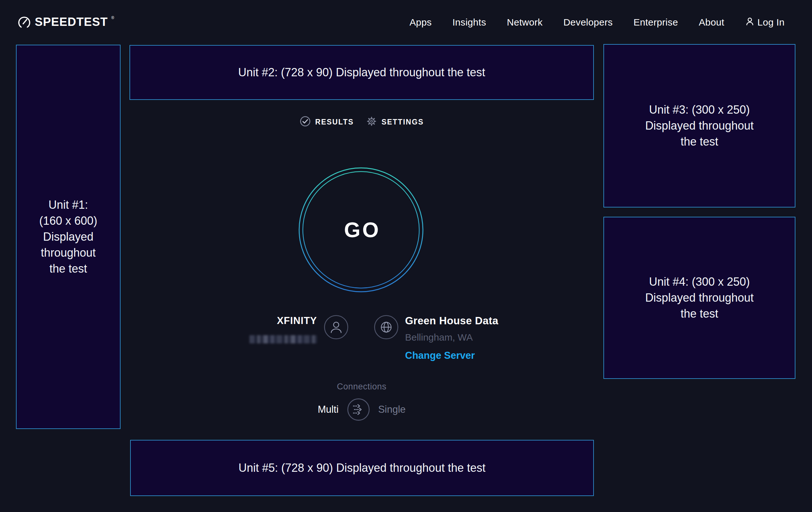 The height and width of the screenshot is (512, 812). What do you see at coordinates (361, 230) in the screenshot?
I see `go-button: GO` at bounding box center [361, 230].